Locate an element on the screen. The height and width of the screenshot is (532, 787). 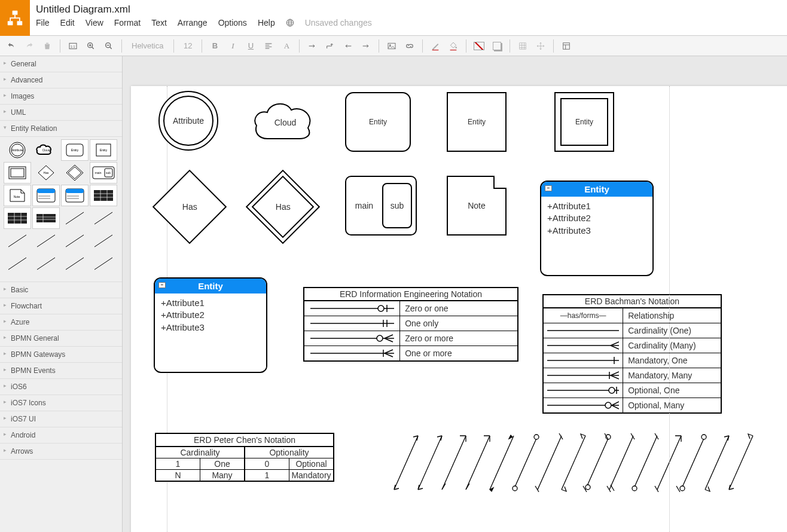
stencil-entity-table1 is located at coordinates (46, 195).